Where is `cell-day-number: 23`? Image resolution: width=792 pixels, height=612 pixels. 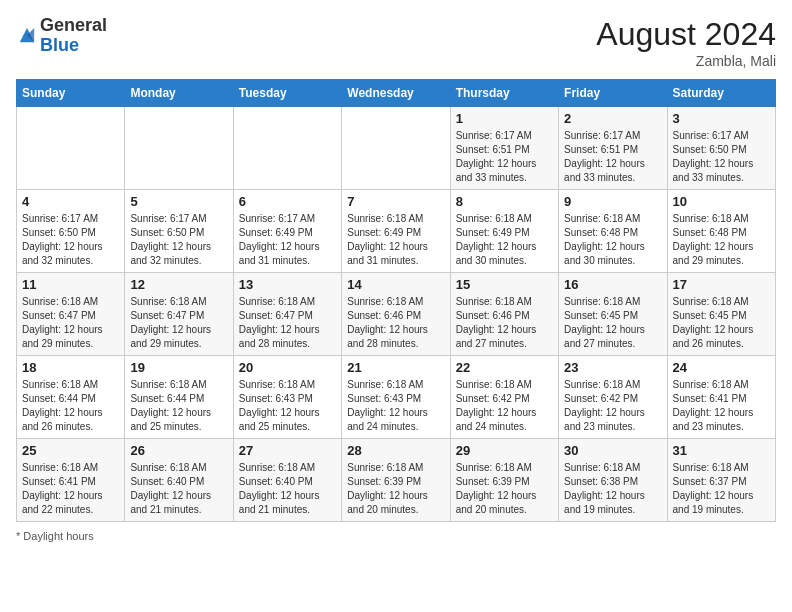
cell-day-number: 23 is located at coordinates (612, 368).